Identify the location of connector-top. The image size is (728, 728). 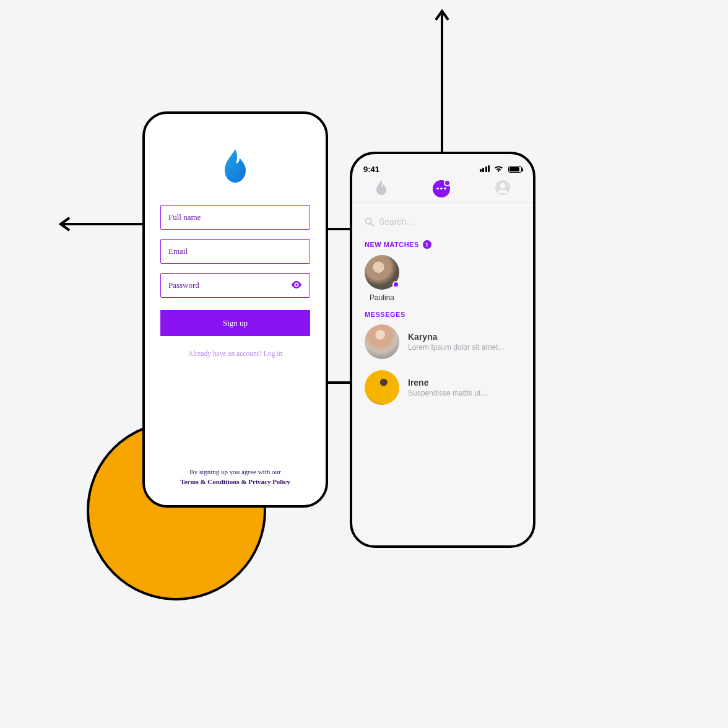
(339, 229).